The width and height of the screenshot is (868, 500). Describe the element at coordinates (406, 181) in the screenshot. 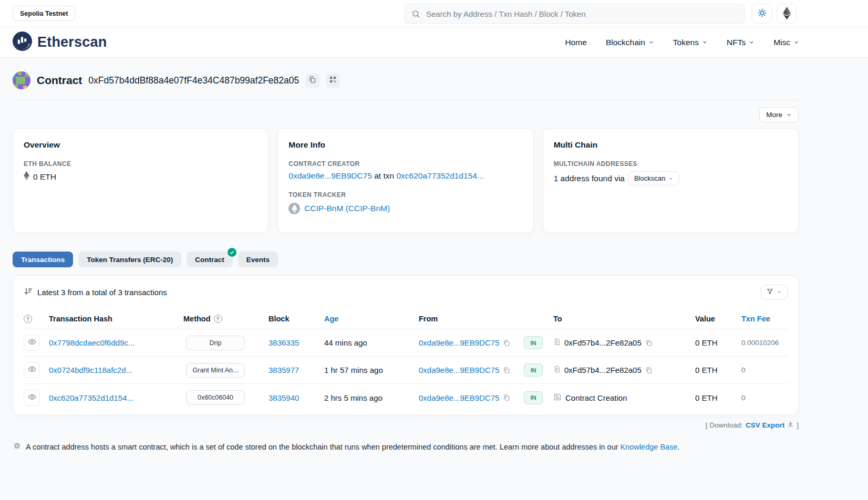

I see `more-info-card: More Info CONTRACT CREATOR 0xda9e8e...9E…` at that location.